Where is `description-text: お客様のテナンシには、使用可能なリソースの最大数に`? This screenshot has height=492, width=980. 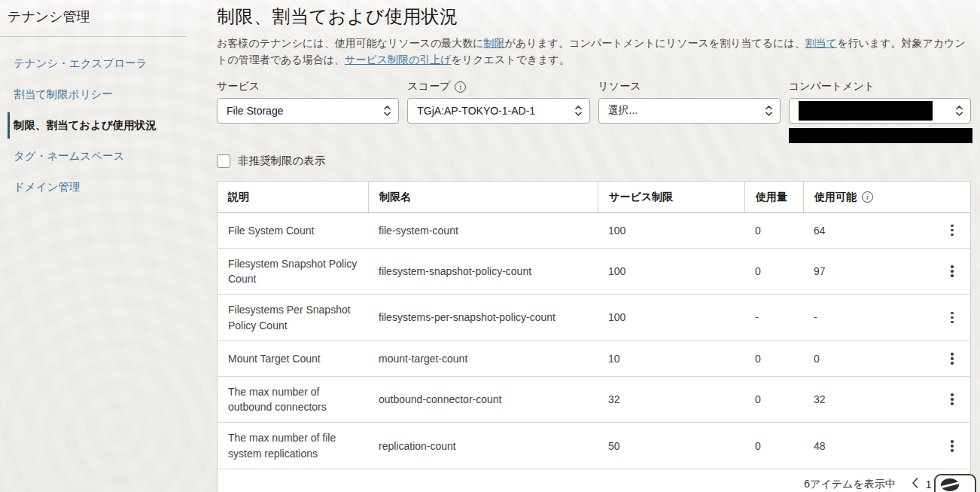 description-text: お客様のテナンシには、使用可能なリソースの最大数に is located at coordinates (351, 43).